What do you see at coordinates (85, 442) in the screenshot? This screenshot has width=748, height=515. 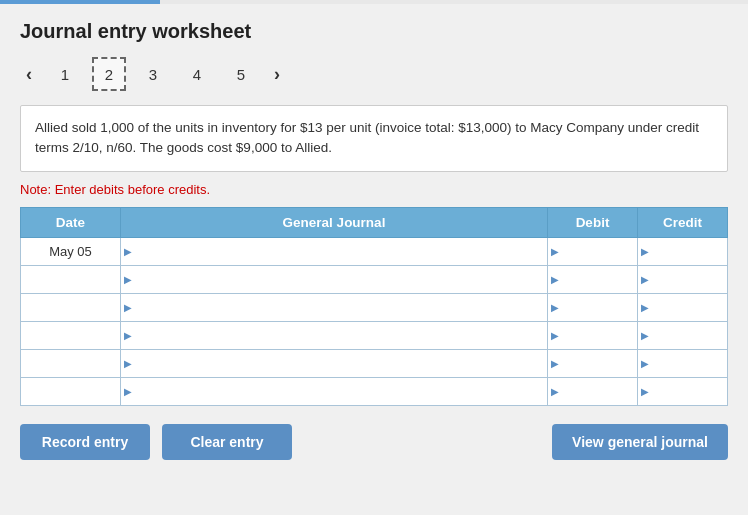 I see `record-entry-button: Record entry` at bounding box center [85, 442].